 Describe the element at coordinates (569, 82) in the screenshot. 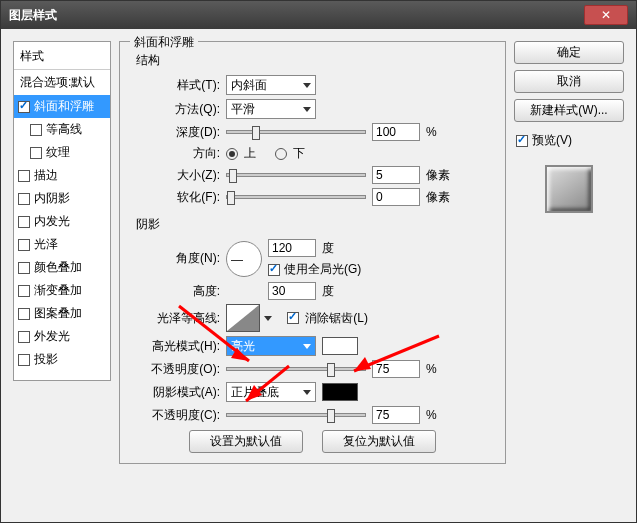

I see `cancel-button: 取消` at that location.